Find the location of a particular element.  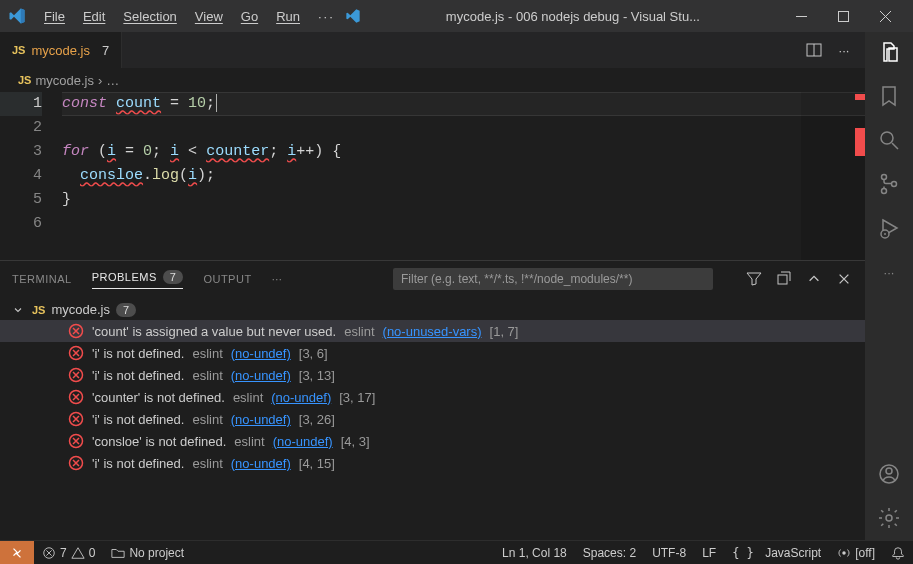

problem-location: [4, 3] is located at coordinates (356, 442).